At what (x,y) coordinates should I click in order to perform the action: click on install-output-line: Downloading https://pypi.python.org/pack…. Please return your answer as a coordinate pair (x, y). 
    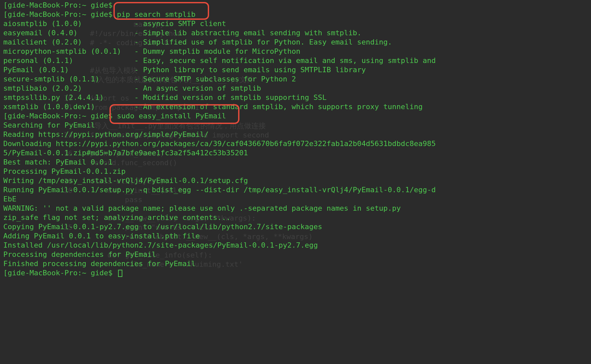
    Looking at the image, I should click on (297, 144).